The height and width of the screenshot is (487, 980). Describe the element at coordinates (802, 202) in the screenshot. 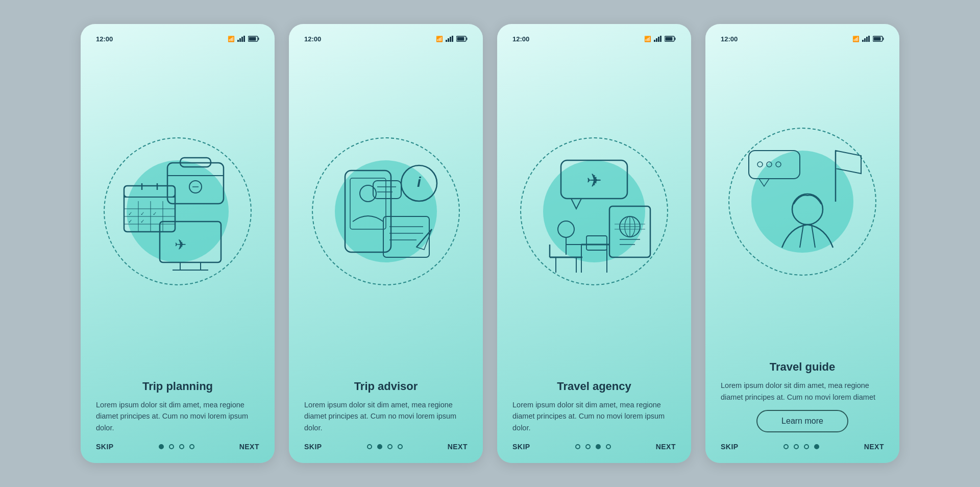

I see `travel-guide-svg` at that location.